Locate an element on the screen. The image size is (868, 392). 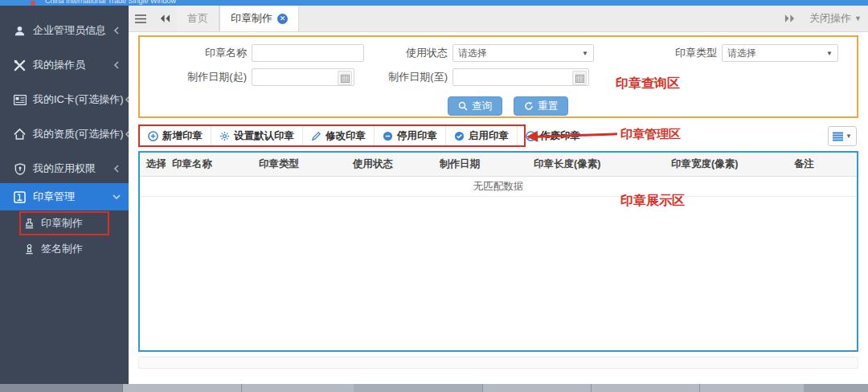
date-to-input is located at coordinates (521, 77).